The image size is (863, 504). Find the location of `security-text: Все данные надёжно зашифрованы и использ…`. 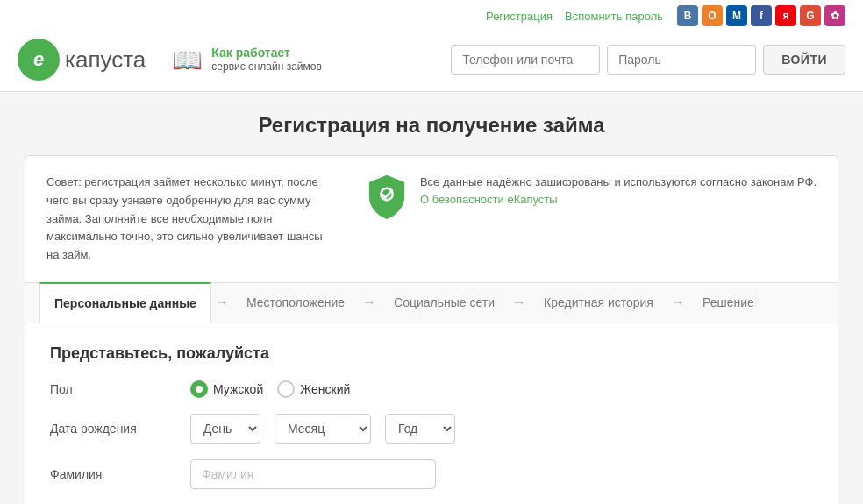

security-text: Все данные надёжно зашифрованы и использ… is located at coordinates (618, 191).